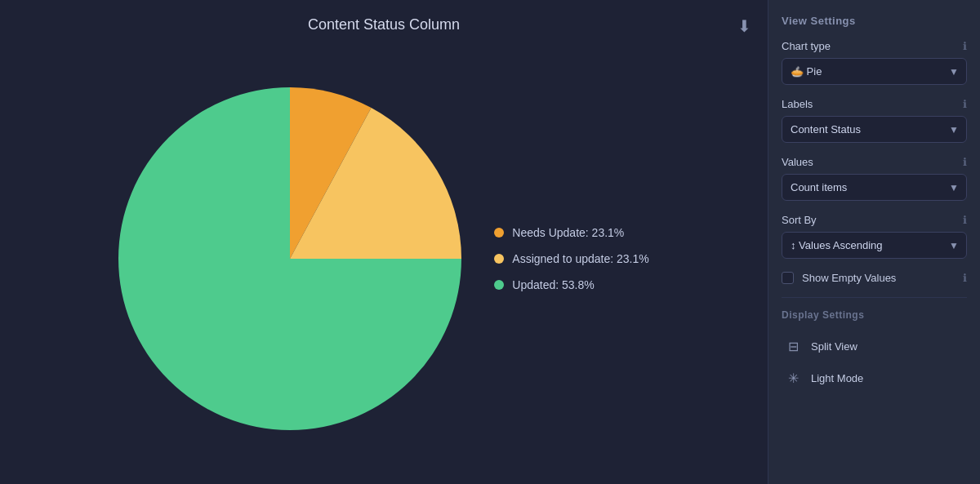 The height and width of the screenshot is (484, 980). I want to click on show-empty-values-checkbox, so click(787, 278).